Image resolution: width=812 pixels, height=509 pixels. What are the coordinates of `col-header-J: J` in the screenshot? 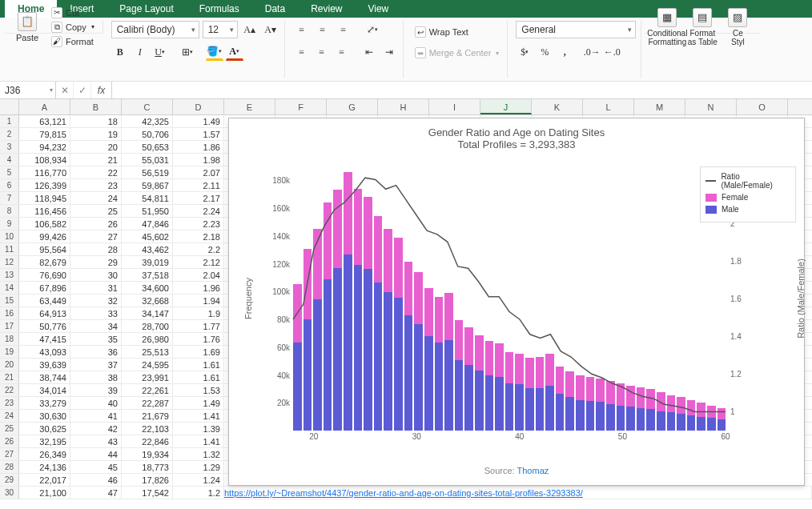 It's located at (506, 107).